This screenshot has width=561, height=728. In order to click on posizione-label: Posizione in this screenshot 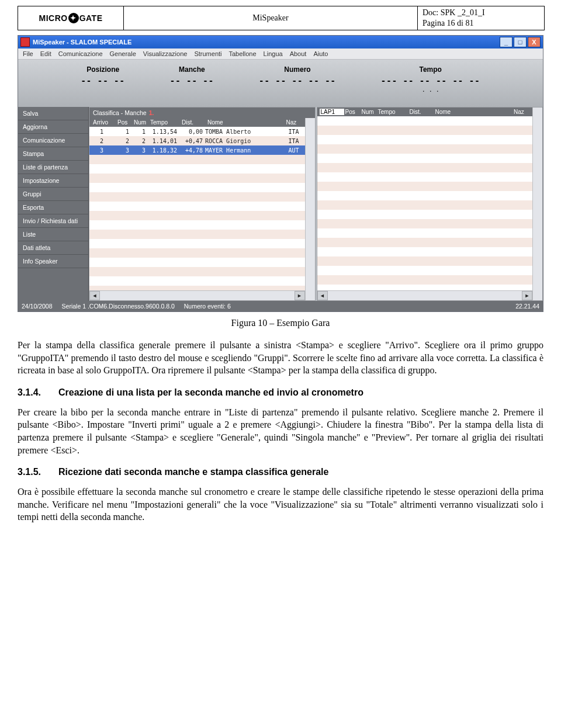, I will do `click(103, 70)`.